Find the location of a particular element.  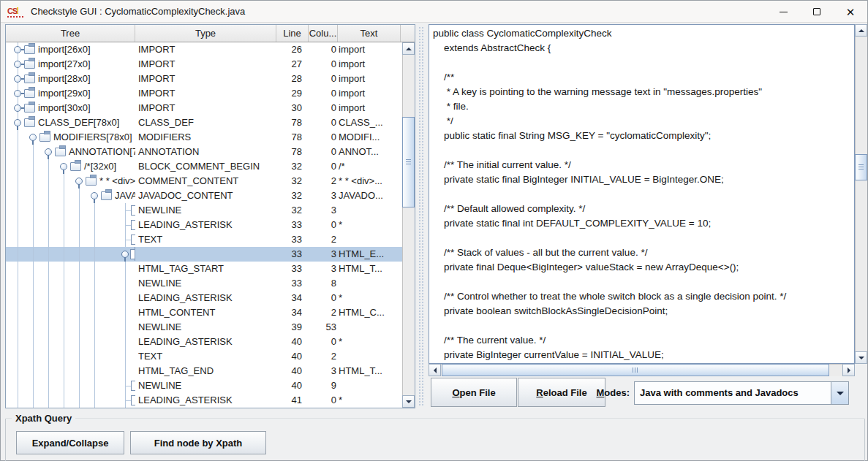

table-row: JAVADOC_CONTENTJAVADOC_CONTENT323JAVADO.… is located at coordinates (204, 196).